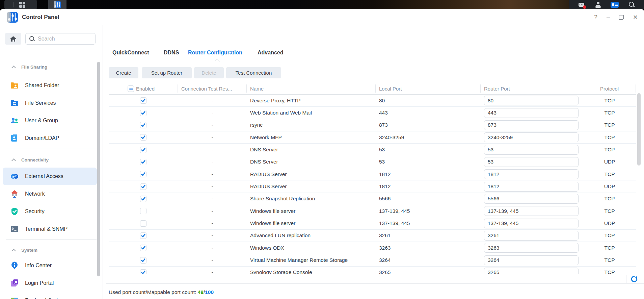 Image resolution: width=644 pixels, height=299 pixels. I want to click on table-row: -Web Station and Web Mail443TCP, so click(372, 113).